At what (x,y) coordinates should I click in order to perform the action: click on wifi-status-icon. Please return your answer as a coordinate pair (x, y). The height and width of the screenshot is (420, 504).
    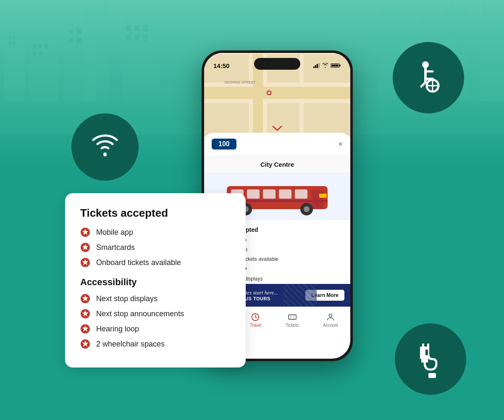
    Looking at the image, I should click on (325, 66).